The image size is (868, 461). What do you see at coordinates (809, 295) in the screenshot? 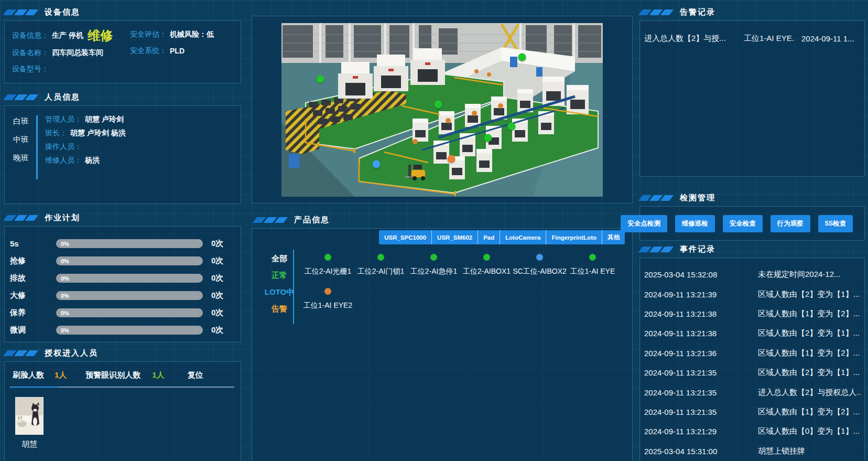
I see `event-message: 区域人数由【2】变为【1】...` at bounding box center [809, 295].